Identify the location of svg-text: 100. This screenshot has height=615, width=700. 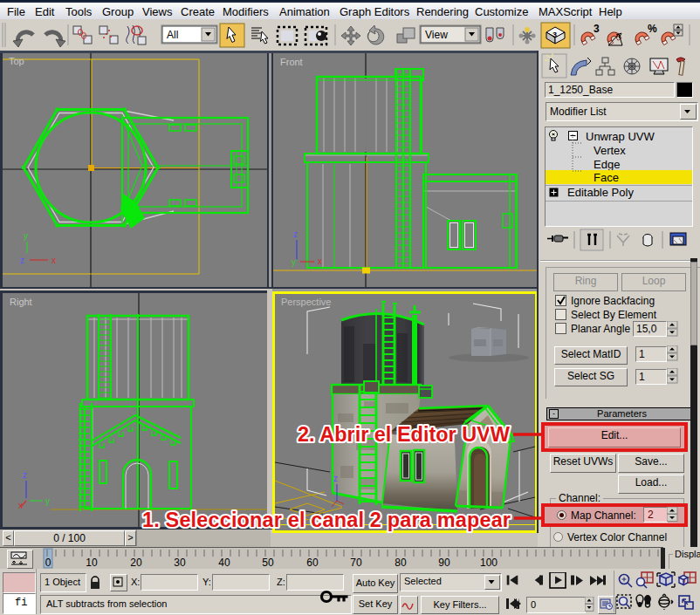
(489, 563).